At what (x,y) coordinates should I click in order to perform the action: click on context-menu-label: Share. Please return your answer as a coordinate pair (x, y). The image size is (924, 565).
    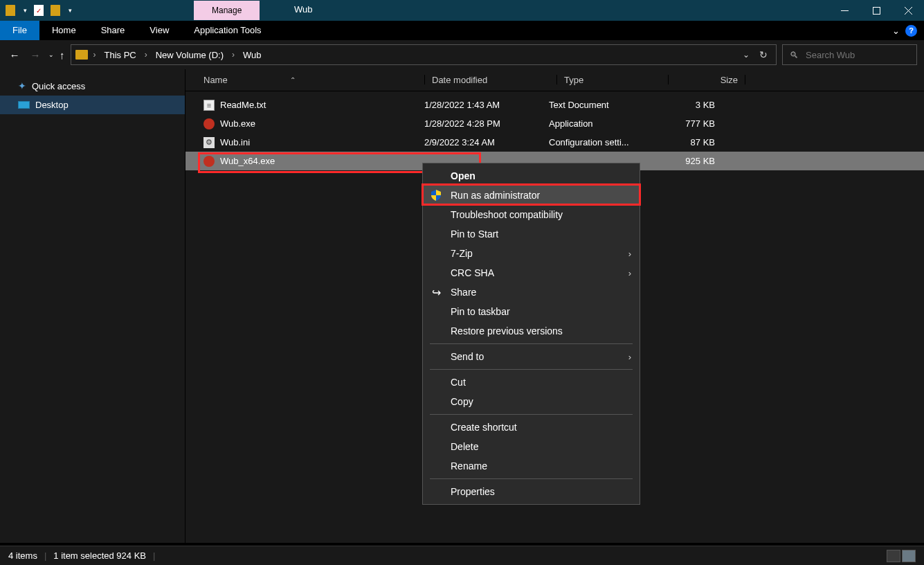
    Looking at the image, I should click on (464, 292).